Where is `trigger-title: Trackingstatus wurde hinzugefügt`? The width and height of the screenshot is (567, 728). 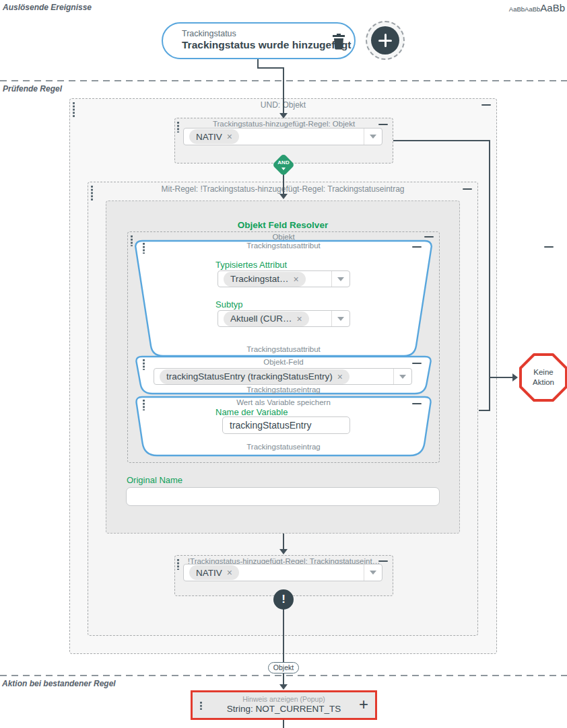
trigger-title: Trackingstatus wurde hinzugefügt is located at coordinates (267, 45).